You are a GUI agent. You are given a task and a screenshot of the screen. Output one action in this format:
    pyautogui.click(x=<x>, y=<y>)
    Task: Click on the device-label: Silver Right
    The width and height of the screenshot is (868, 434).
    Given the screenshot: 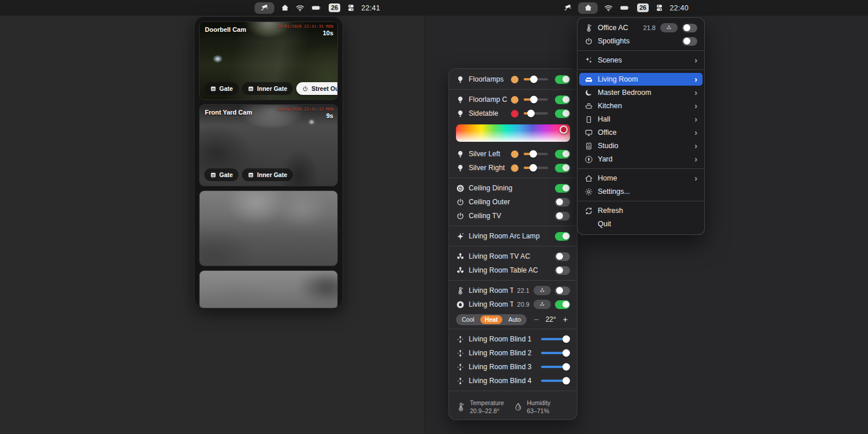 What is the action you would take?
    pyautogui.click(x=488, y=168)
    